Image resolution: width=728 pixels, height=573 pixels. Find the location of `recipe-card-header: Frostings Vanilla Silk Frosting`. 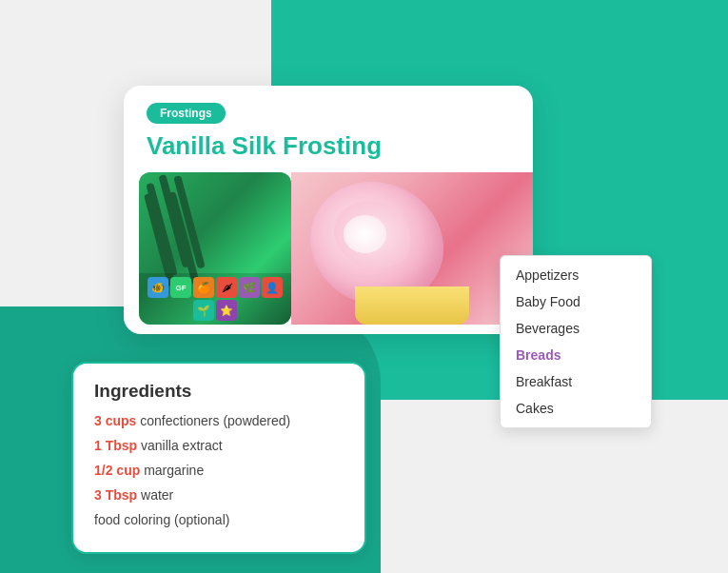

recipe-card-header: Frostings Vanilla Silk Frosting is located at coordinates (328, 129).